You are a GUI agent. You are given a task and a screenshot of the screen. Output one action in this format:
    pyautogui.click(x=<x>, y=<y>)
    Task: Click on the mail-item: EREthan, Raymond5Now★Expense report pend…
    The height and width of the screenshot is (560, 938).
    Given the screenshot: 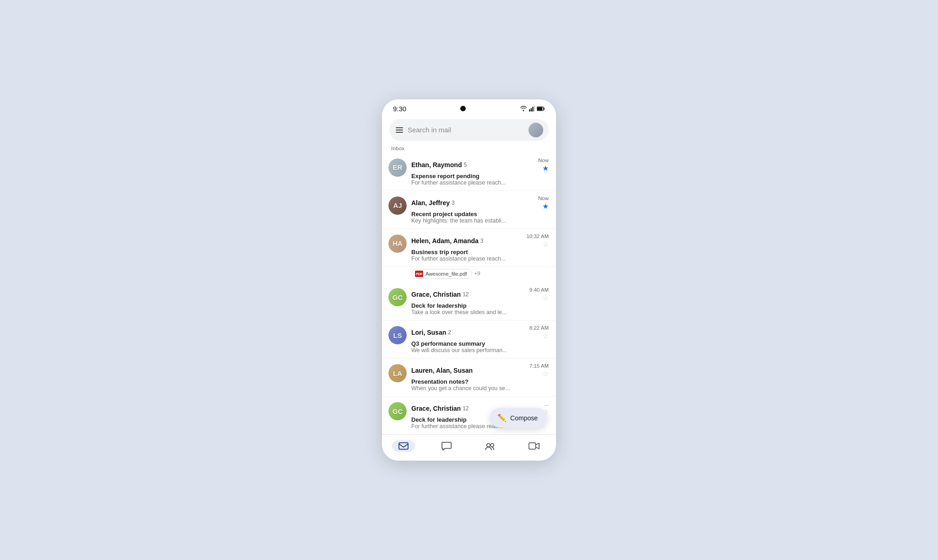 What is the action you would take?
    pyautogui.click(x=469, y=172)
    